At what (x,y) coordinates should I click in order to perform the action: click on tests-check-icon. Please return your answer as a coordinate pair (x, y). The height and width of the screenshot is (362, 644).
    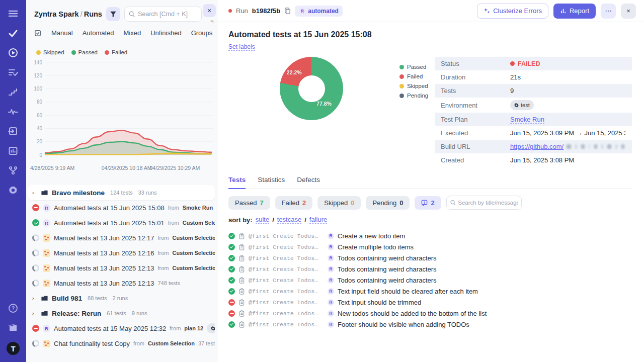
    Looking at the image, I should click on (13, 33).